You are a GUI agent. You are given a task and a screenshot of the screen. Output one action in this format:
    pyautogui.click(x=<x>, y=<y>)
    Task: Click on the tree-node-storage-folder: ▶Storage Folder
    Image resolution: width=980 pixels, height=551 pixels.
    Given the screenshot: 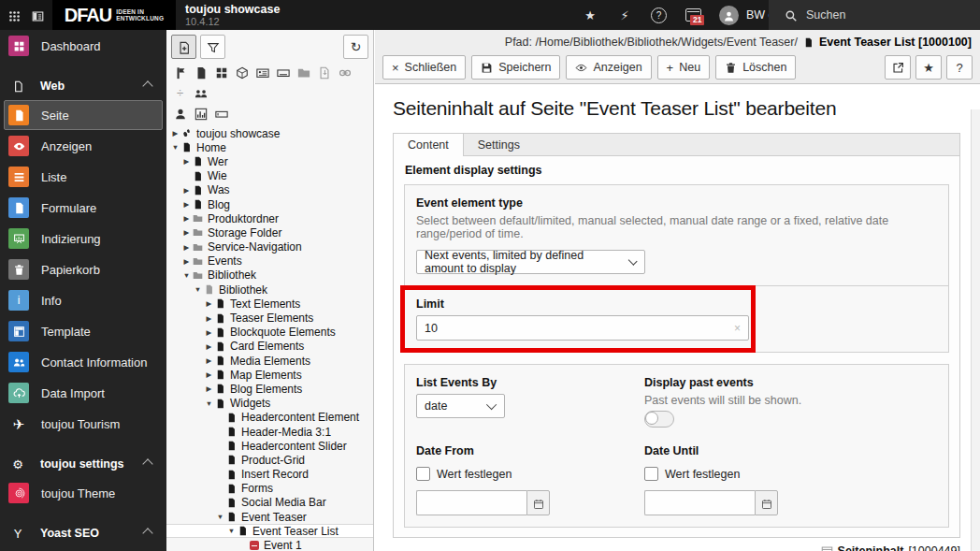 What is the action you would take?
    pyautogui.click(x=269, y=232)
    